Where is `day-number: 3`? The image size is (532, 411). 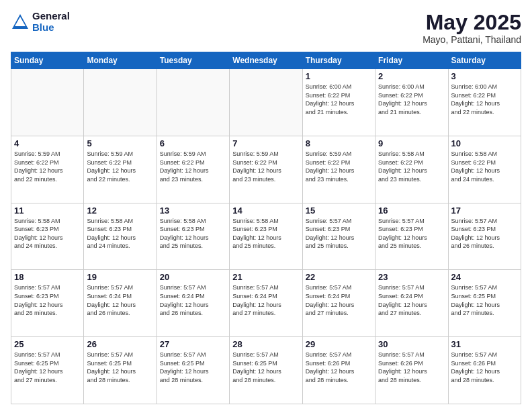 day-number: 3 is located at coordinates (485, 77).